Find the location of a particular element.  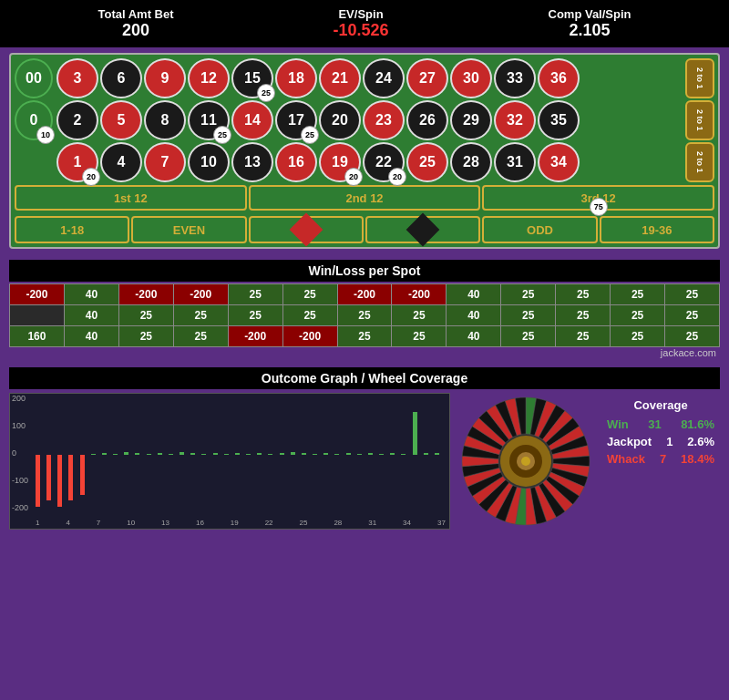

cell-14: 14 is located at coordinates (252, 120).